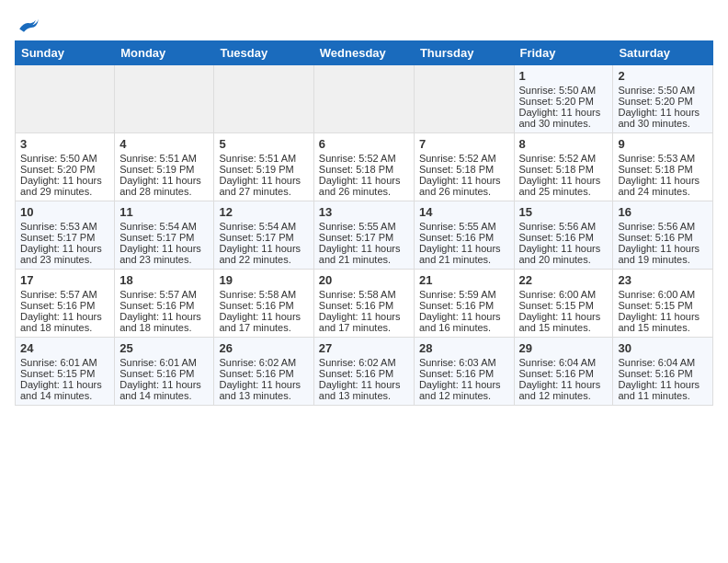 This screenshot has width=728, height=563. What do you see at coordinates (364, 53) in the screenshot?
I see `column-header-wednesday: Wednesday` at bounding box center [364, 53].